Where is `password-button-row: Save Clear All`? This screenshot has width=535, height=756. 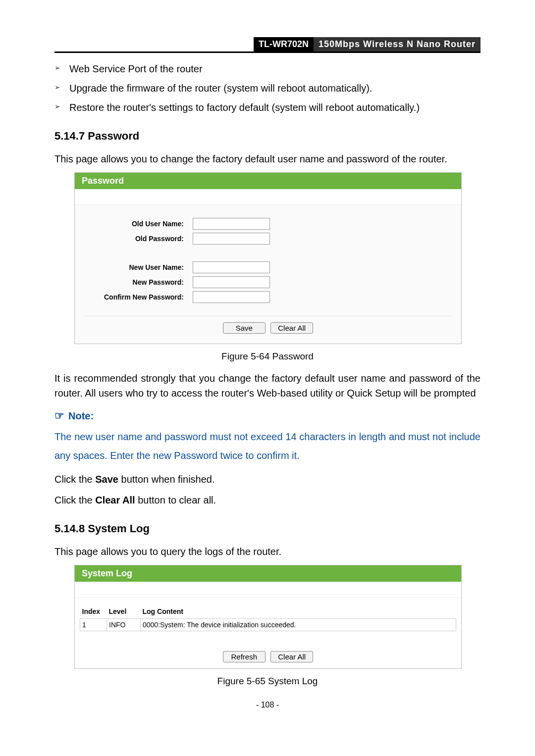
password-button-row: Save Clear All is located at coordinates (268, 327).